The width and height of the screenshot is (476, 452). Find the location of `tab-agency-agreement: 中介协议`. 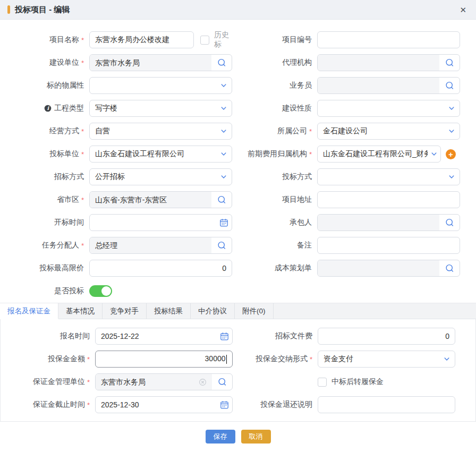

tab-agency-agreement: 中介协议 is located at coordinates (212, 311).